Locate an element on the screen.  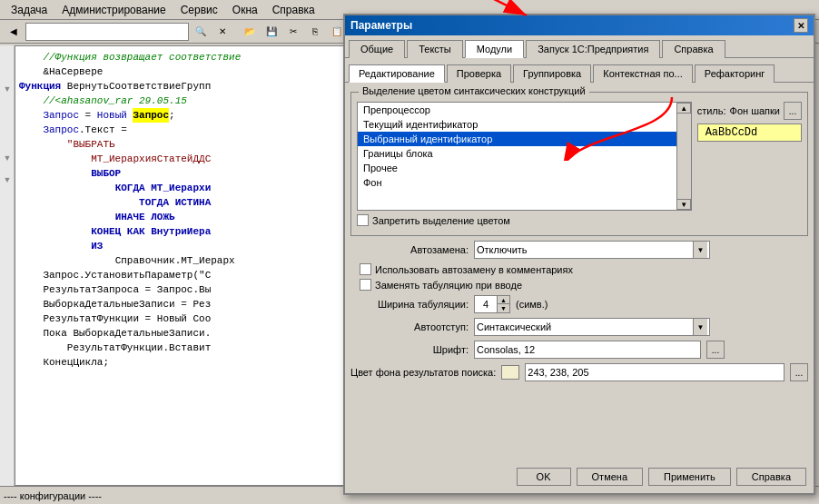
style-panel: стиль: Фон шапки ... AaBbCcDd is located at coordinates (750, 156).